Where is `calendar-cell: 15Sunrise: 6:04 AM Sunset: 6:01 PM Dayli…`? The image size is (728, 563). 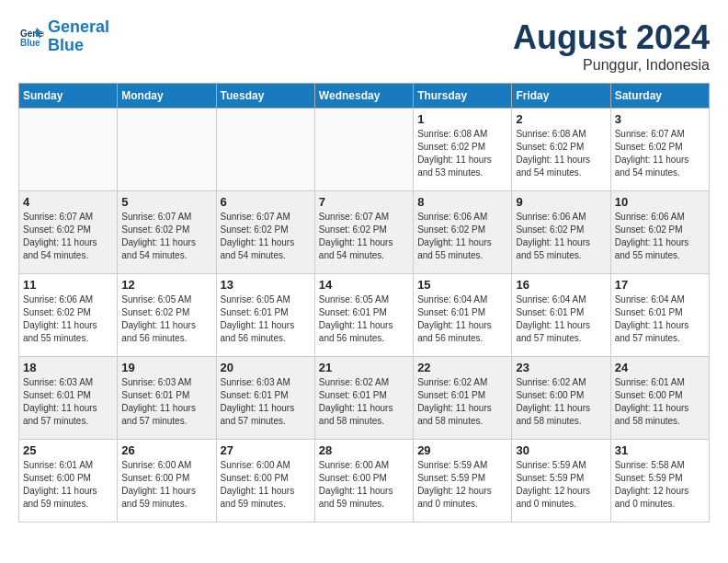
calendar-cell: 15Sunrise: 6:04 AM Sunset: 6:01 PM Dayli… is located at coordinates (463, 316).